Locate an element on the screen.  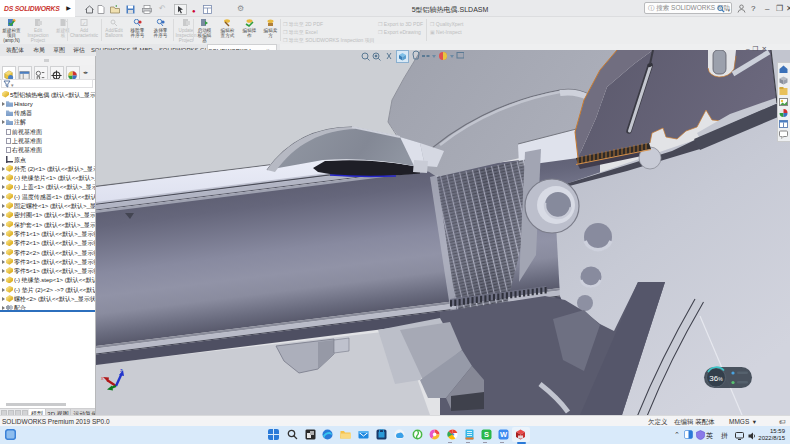
svg-text: W is located at coordinates (504, 434).